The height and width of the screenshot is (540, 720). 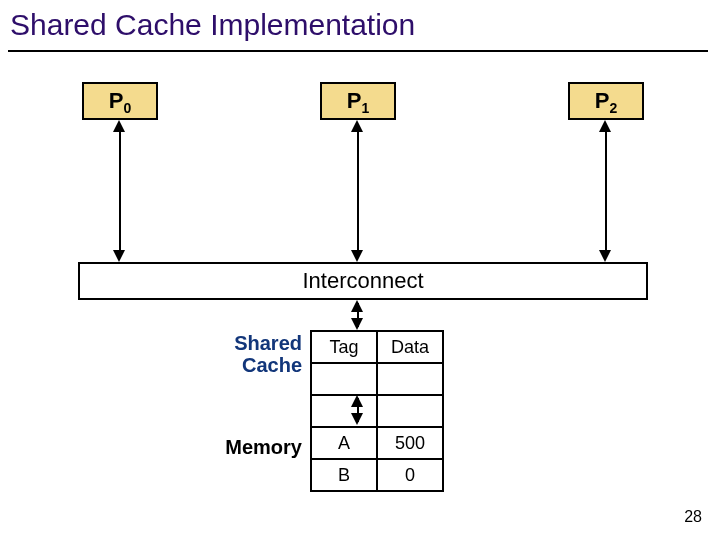 What do you see at coordinates (253, 354) in the screenshot?
I see `shared-cache-label: SharedCache` at bounding box center [253, 354].